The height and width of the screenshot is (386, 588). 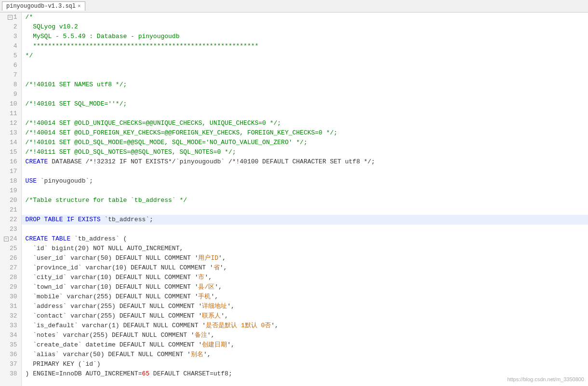 I want to click on line-number: 13, so click(x=11, y=133).